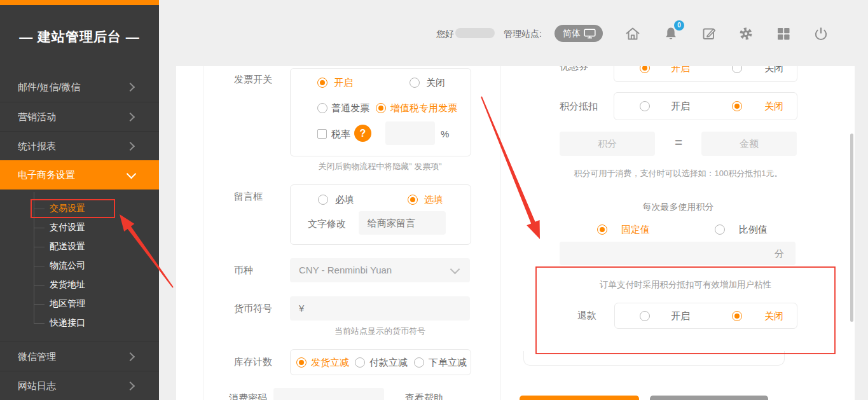 Image resolution: width=868 pixels, height=400 pixels. Describe the element at coordinates (79, 117) in the screenshot. I see `sidebar-item-marketing: 营销活动` at that location.